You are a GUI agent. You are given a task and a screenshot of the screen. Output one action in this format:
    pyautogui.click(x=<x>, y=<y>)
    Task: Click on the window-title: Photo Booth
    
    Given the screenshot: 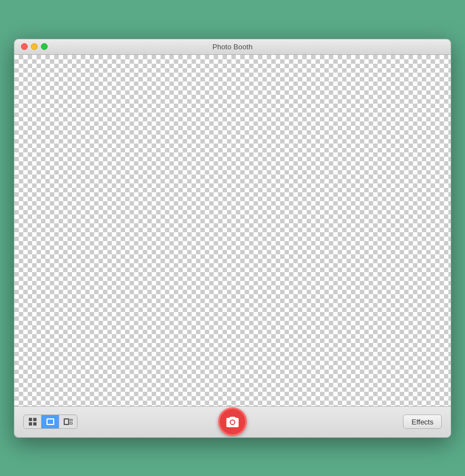 What is the action you would take?
    pyautogui.click(x=232, y=47)
    